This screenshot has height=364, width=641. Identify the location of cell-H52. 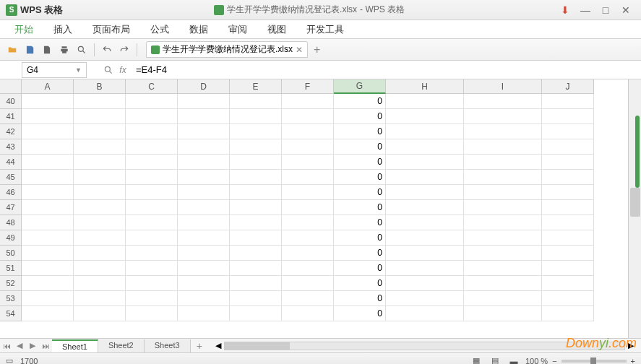
(425, 283).